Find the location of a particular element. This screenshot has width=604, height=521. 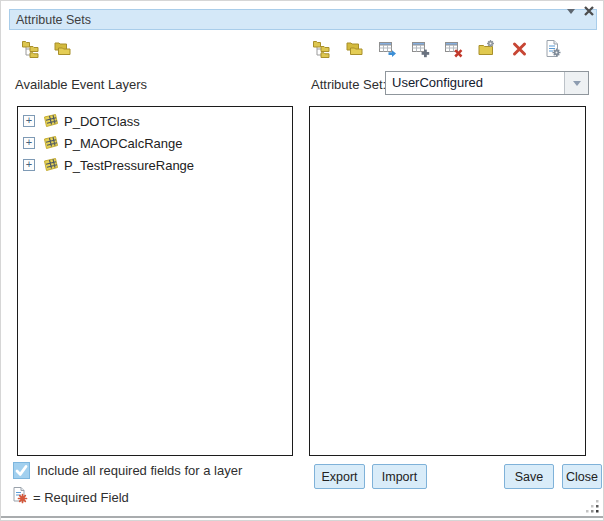

export-table-icon is located at coordinates (388, 48).